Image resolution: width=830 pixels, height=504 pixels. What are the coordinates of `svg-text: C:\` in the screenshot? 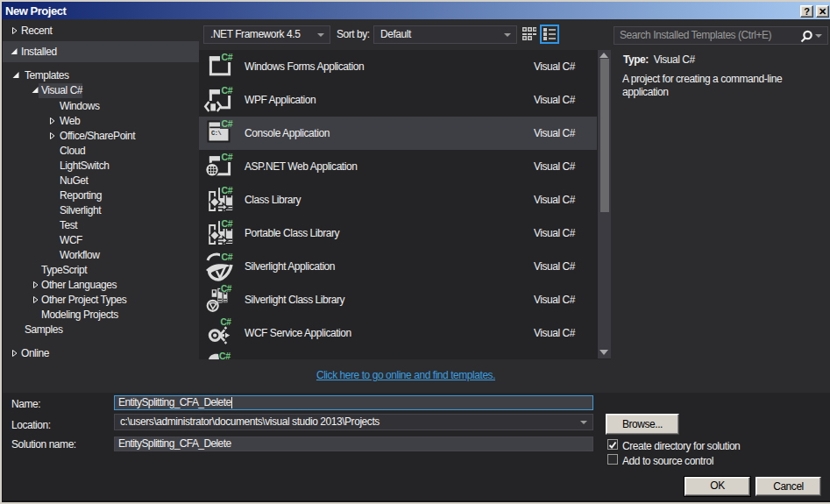 It's located at (216, 133).